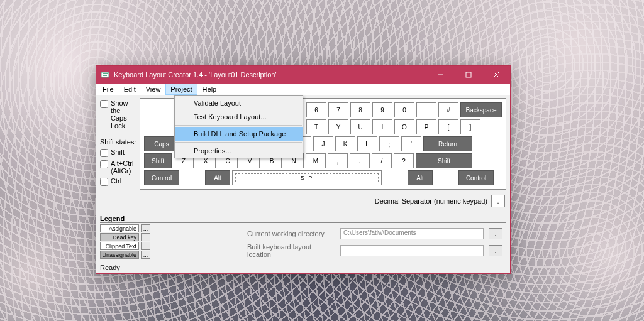  What do you see at coordinates (404, 127) in the screenshot?
I see `key: O` at bounding box center [404, 127].